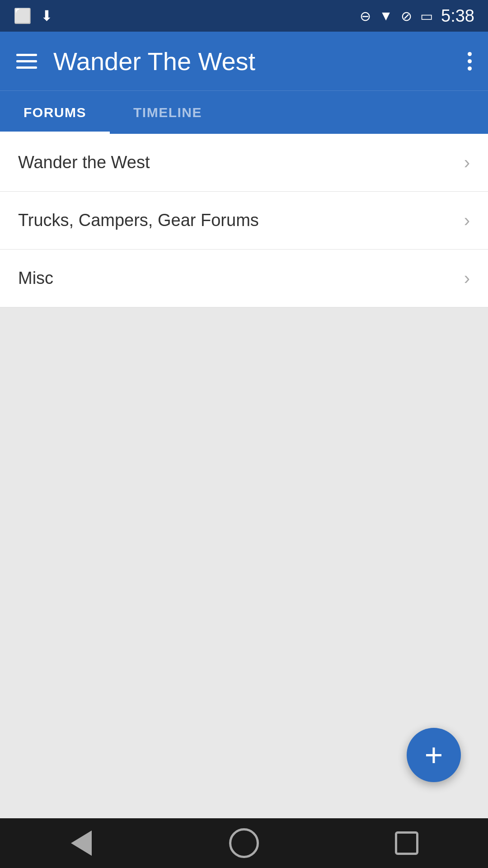 This screenshot has height=868, width=488. I want to click on signal-icon: ⊘, so click(407, 16).